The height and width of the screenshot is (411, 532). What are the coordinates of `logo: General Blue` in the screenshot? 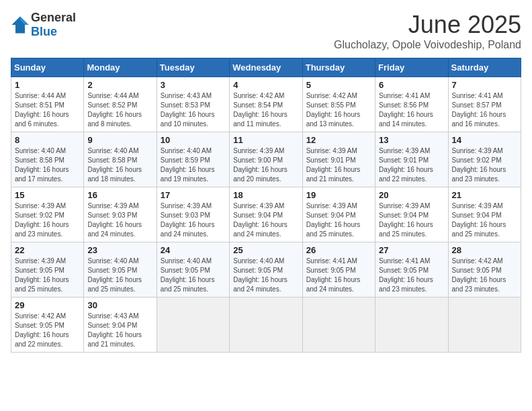 It's located at (43, 25).